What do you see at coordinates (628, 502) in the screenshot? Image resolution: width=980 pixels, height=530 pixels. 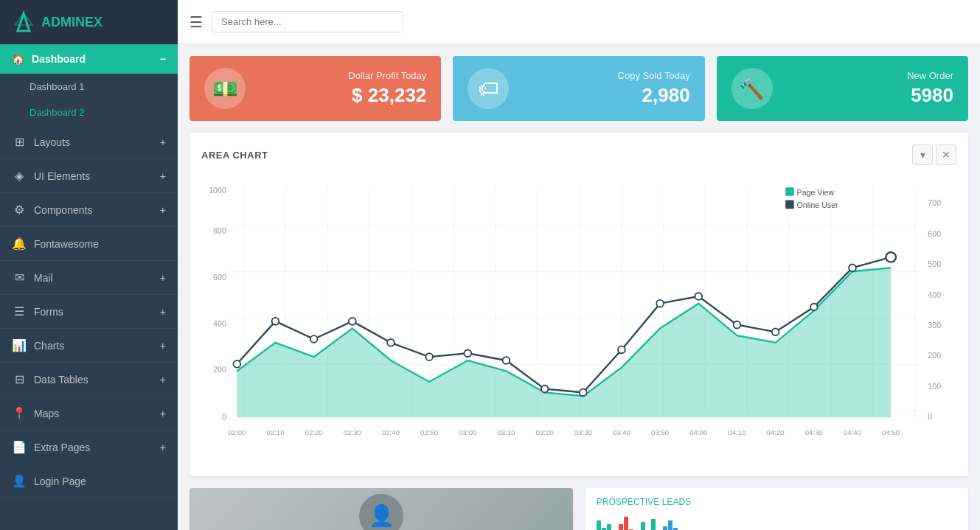 I see `leads-title-main: PROSPECTIVE` at bounding box center [628, 502].